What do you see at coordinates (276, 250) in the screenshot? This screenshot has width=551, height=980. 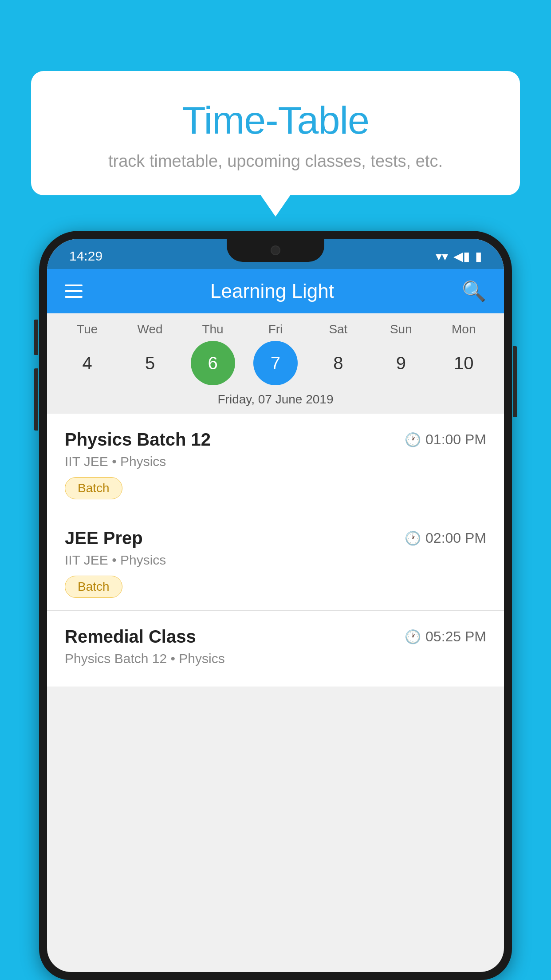 I see `camera` at bounding box center [276, 250].